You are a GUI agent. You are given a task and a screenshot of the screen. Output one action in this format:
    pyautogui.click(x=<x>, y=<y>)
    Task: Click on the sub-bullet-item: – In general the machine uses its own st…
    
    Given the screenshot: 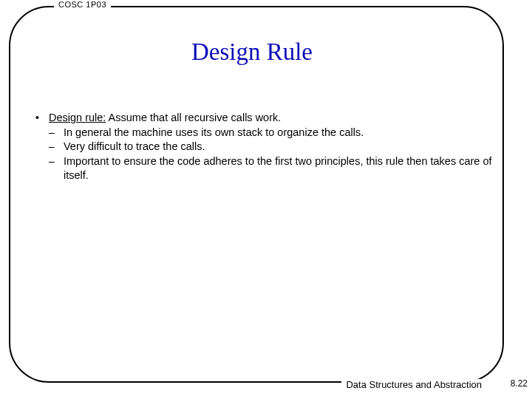 What is the action you would take?
    pyautogui.click(x=263, y=133)
    